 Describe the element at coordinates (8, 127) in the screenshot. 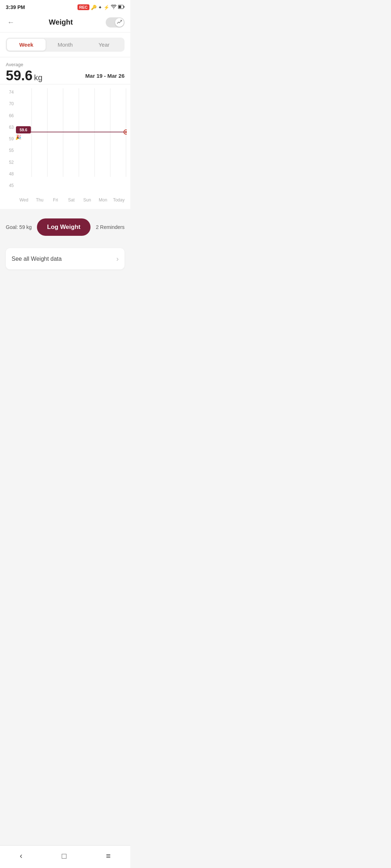

I see `y-label-63: 63` at that location.